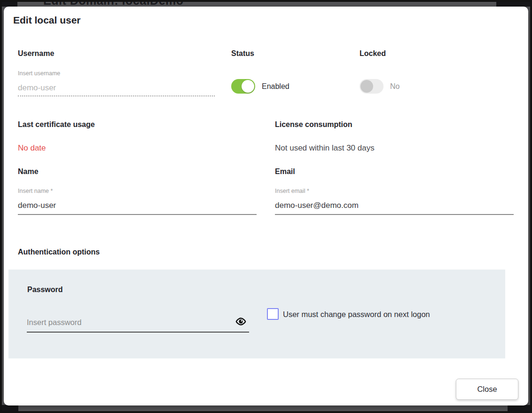 The width and height of the screenshot is (532, 413). What do you see at coordinates (325, 148) in the screenshot?
I see `license-consumption-value: Not used within last 30 days` at bounding box center [325, 148].